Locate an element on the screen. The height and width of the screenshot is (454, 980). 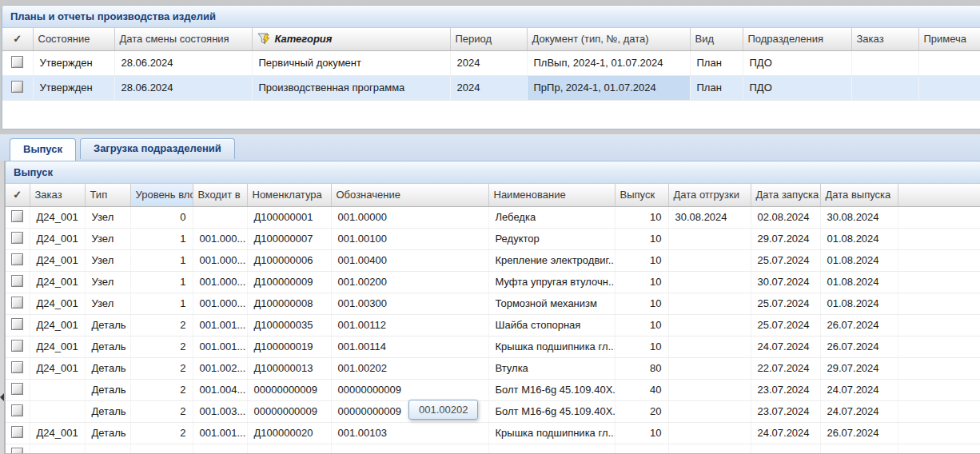
cell-name is located at coordinates (552, 449).